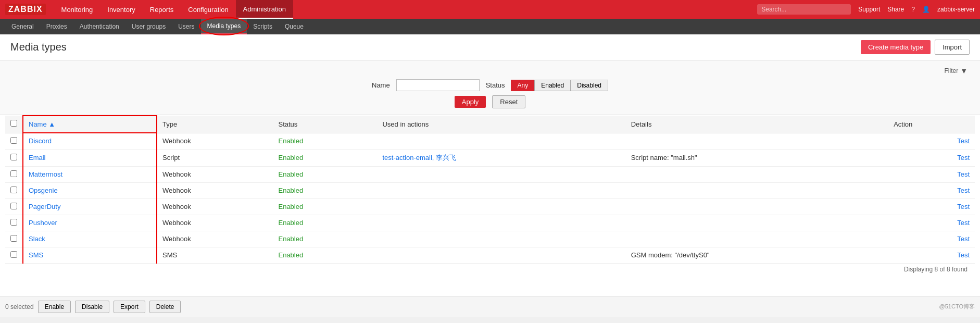  Describe the element at coordinates (490, 223) in the screenshot. I see `table-row: PushoverWebhookEnabledTest` at that location.